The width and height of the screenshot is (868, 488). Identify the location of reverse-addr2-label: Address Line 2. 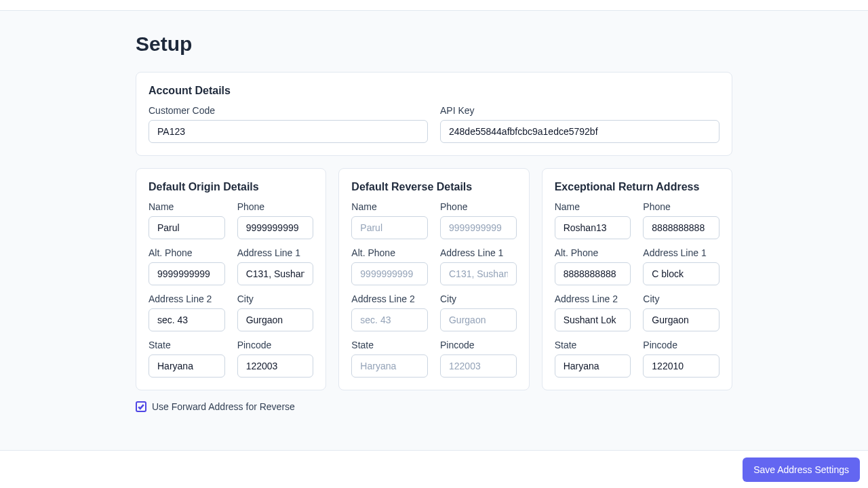
(389, 299).